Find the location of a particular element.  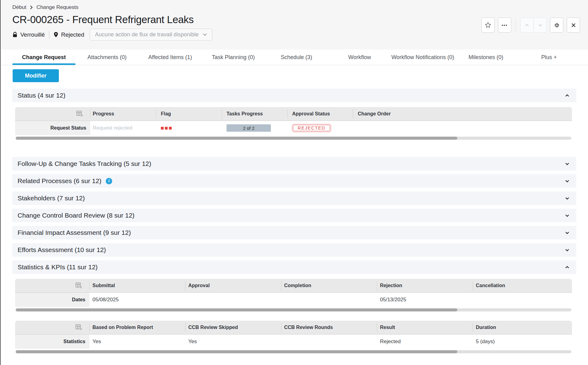

table-corner-cell is located at coordinates (52, 286).